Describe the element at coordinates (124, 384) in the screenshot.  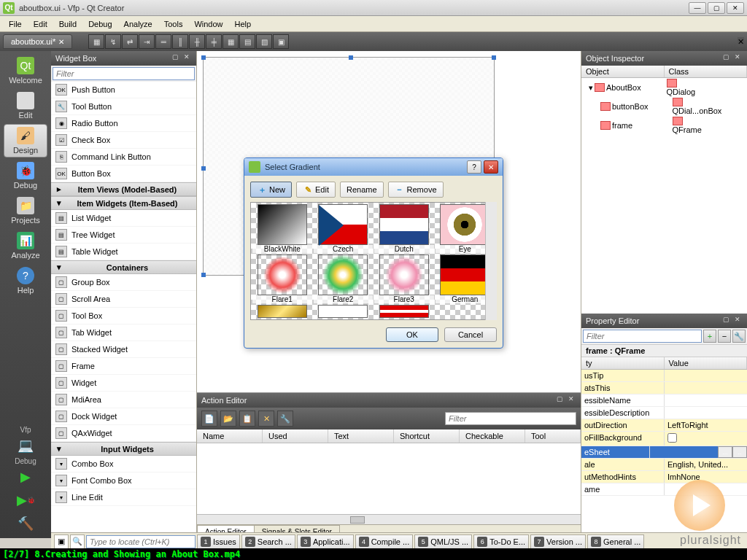
I see `widget-item: ▢Widget` at that location.